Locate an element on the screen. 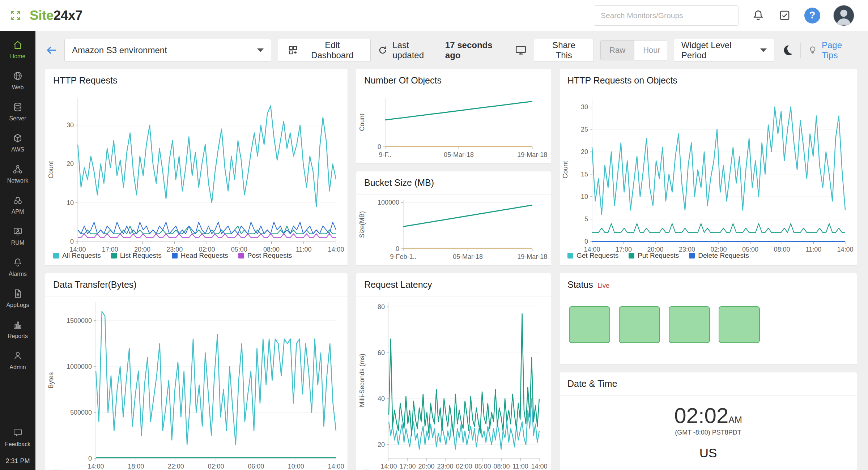 This screenshot has width=868, height=470. applogs-icon is located at coordinates (18, 294).